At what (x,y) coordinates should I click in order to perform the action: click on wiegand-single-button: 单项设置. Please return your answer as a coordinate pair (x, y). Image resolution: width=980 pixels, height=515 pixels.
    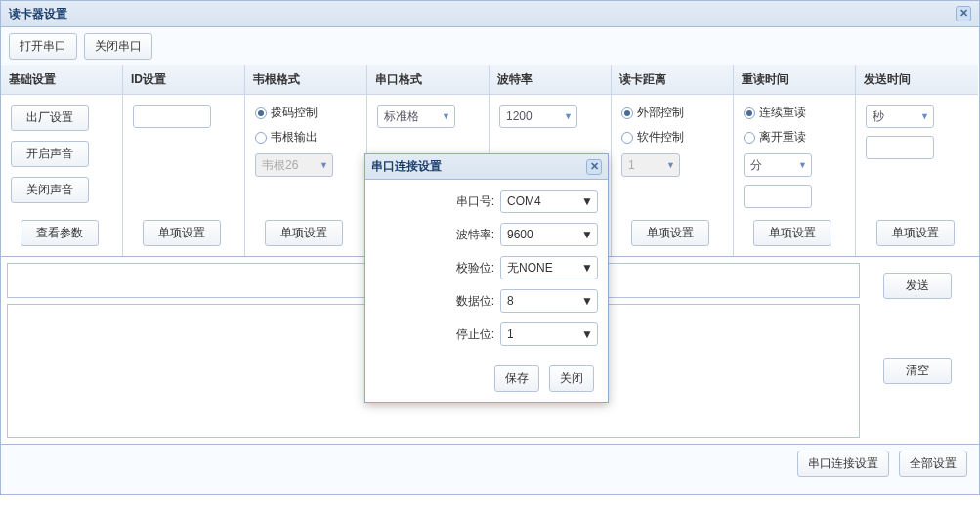
    Looking at the image, I should click on (304, 233).